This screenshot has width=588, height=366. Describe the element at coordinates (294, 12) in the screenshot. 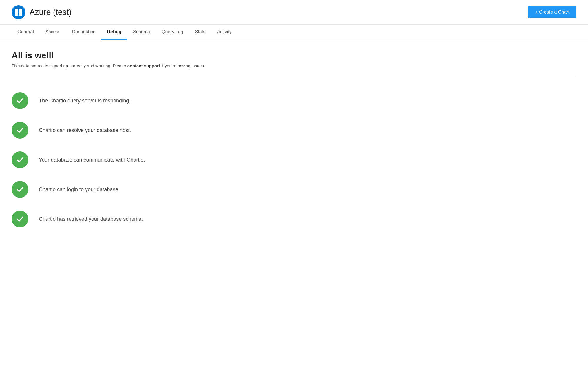

I see `header: Azure (test) + Create a Chart` at that location.